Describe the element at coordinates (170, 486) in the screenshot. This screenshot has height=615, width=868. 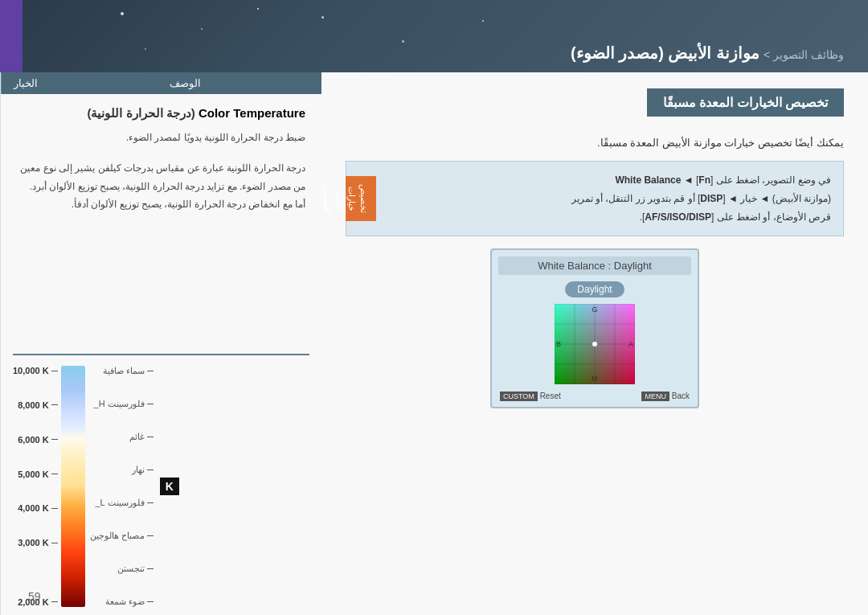
I see `k-black-square: K` at that location.